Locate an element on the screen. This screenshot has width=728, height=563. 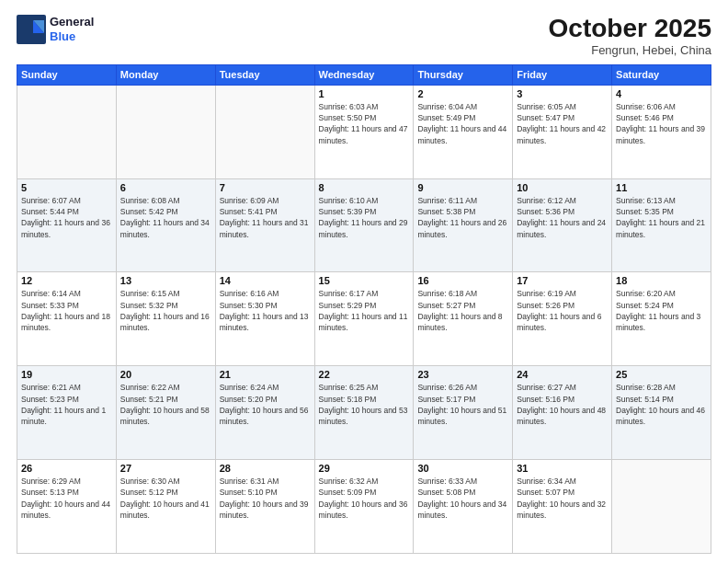
day-info: Sunrise: 6:04 AMSunset: 5:49 PMDaylight:… is located at coordinates (463, 123).